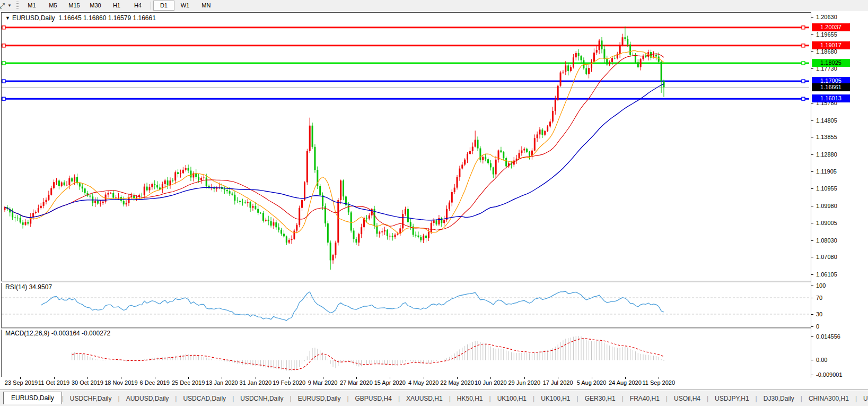 The height and width of the screenshot is (406, 868). What do you see at coordinates (87, 383) in the screenshot?
I see `date-tick-label: 30 Oct 2019` at bounding box center [87, 383].